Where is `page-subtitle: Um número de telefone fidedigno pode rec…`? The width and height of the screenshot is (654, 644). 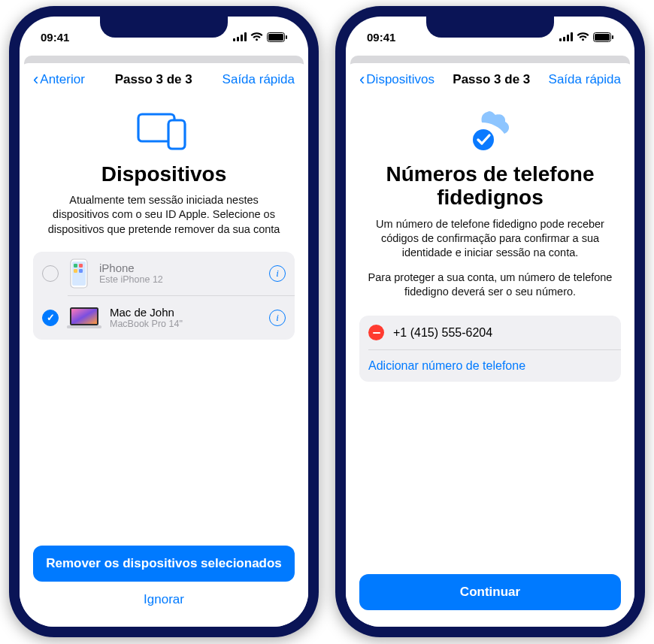 page-subtitle: Um número de telefone fidedigno pode rec… is located at coordinates (490, 239).